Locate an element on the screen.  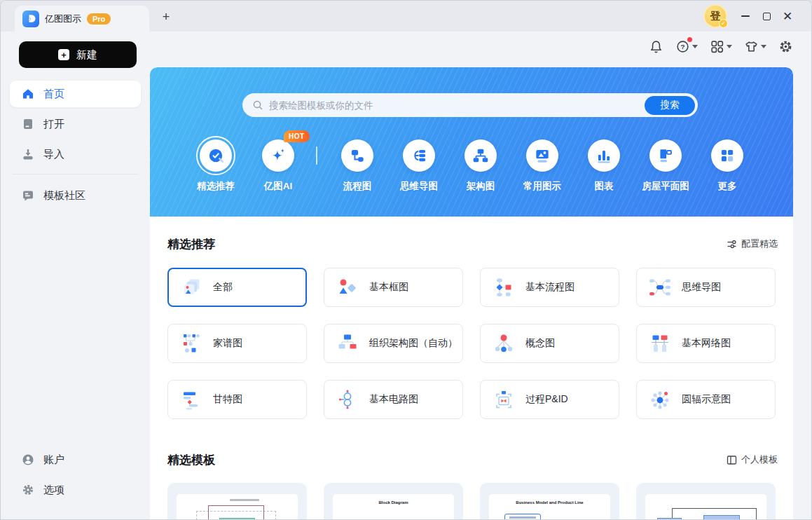
org-chart-icon is located at coordinates (347, 343).